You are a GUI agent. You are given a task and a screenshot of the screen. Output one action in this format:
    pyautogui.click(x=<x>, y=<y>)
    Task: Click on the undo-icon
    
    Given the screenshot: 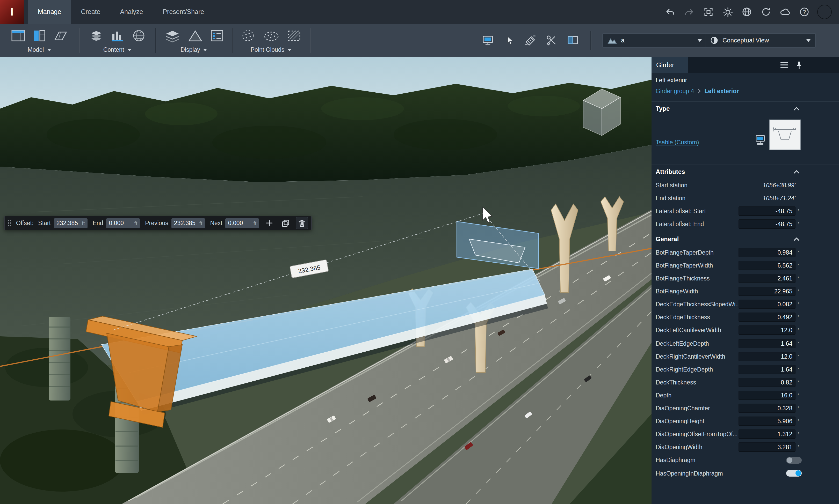 What is the action you would take?
    pyautogui.click(x=670, y=12)
    